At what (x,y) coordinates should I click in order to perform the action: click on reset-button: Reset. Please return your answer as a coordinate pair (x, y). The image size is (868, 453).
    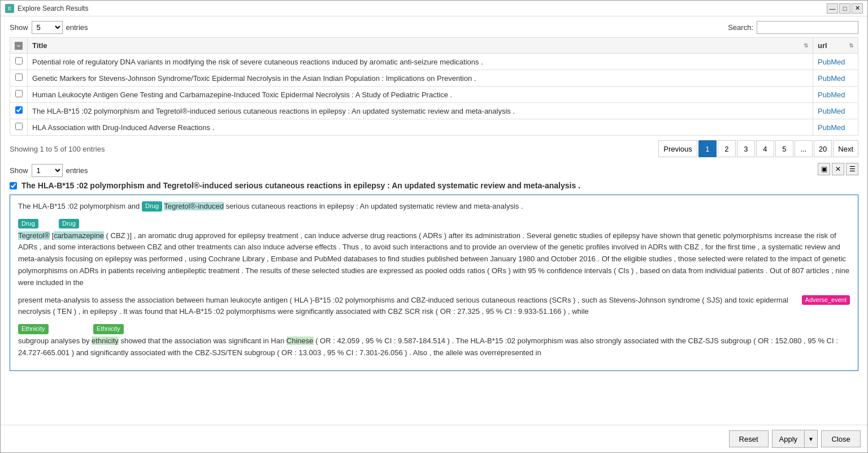
    Looking at the image, I should click on (749, 439).